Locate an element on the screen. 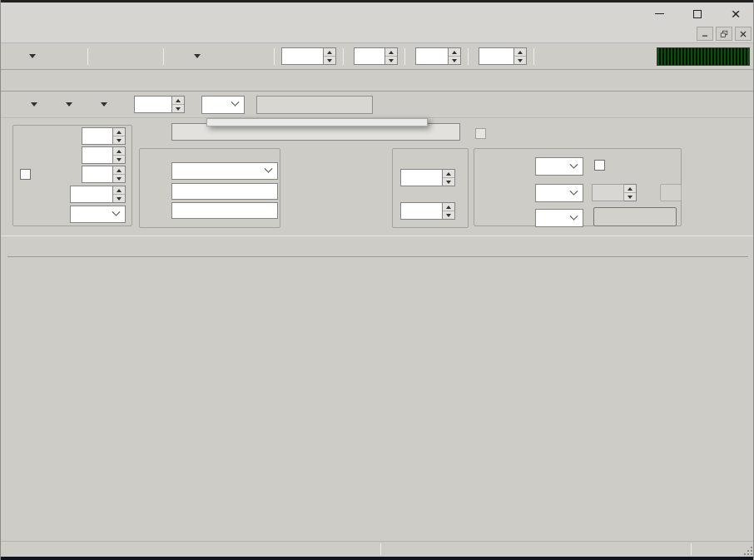  open-file-icon is located at coordinates (50, 57).